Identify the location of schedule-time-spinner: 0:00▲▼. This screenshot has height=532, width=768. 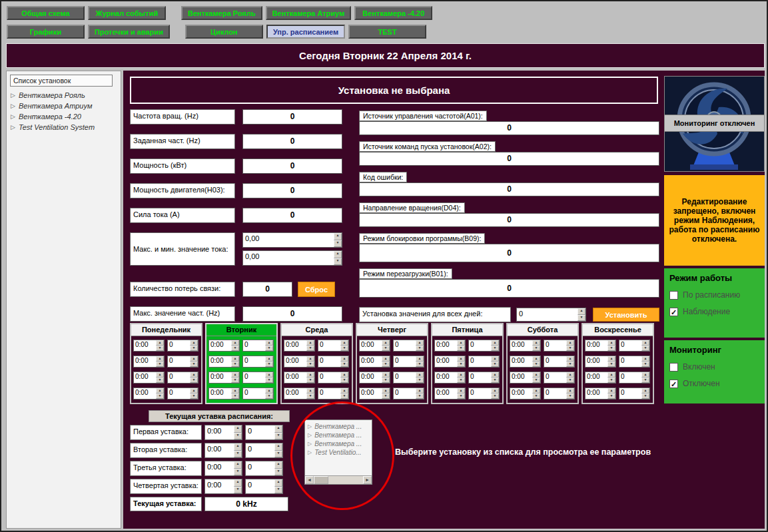
(224, 469).